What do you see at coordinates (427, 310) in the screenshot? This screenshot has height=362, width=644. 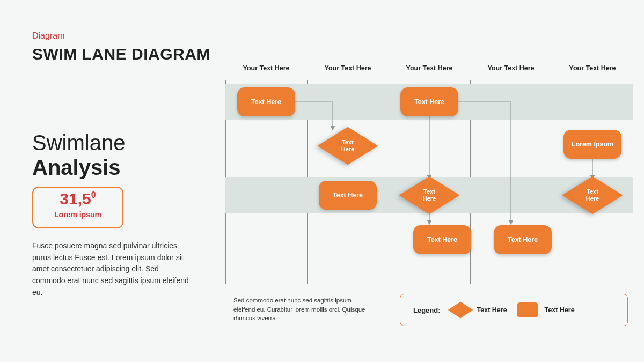 I see `legend-title: Legend:` at bounding box center [427, 310].